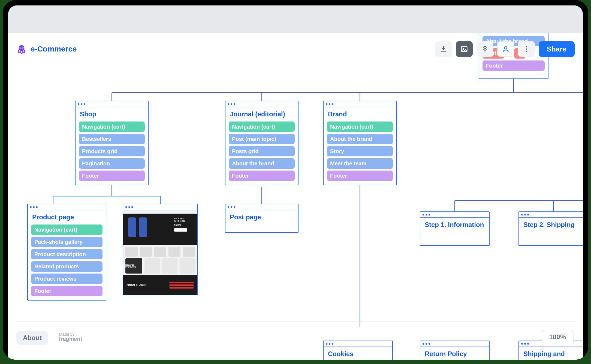 The width and height of the screenshot is (591, 364). What do you see at coordinates (112, 163) in the screenshot?
I see `row-pagination: Pagination` at bounding box center [112, 163].